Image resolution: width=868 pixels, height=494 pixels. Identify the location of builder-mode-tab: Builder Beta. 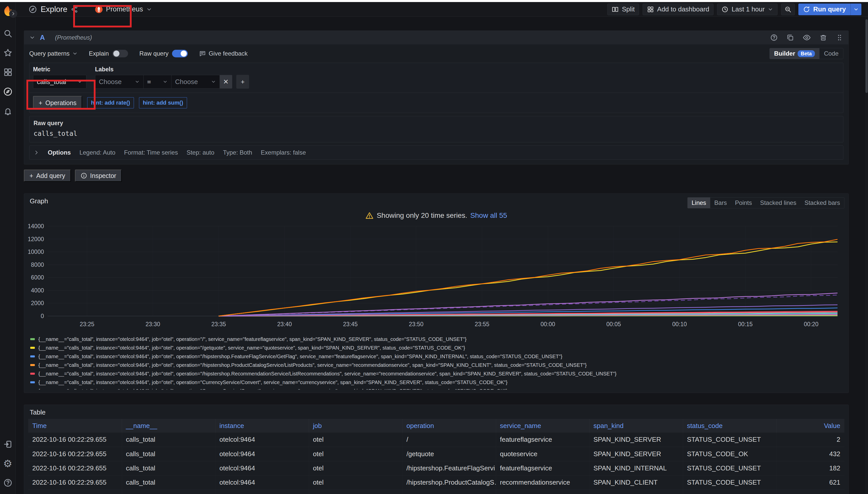
(795, 54).